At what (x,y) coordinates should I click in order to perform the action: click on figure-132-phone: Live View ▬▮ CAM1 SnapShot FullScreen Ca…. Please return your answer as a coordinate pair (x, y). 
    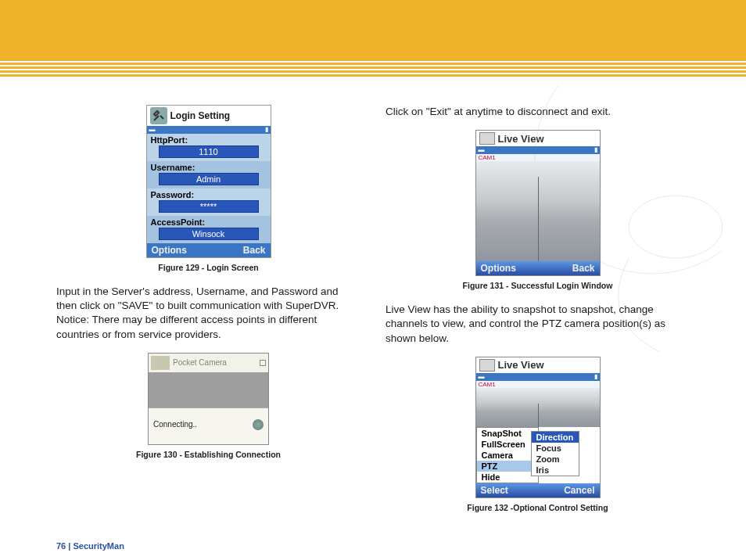
    Looking at the image, I should click on (538, 427).